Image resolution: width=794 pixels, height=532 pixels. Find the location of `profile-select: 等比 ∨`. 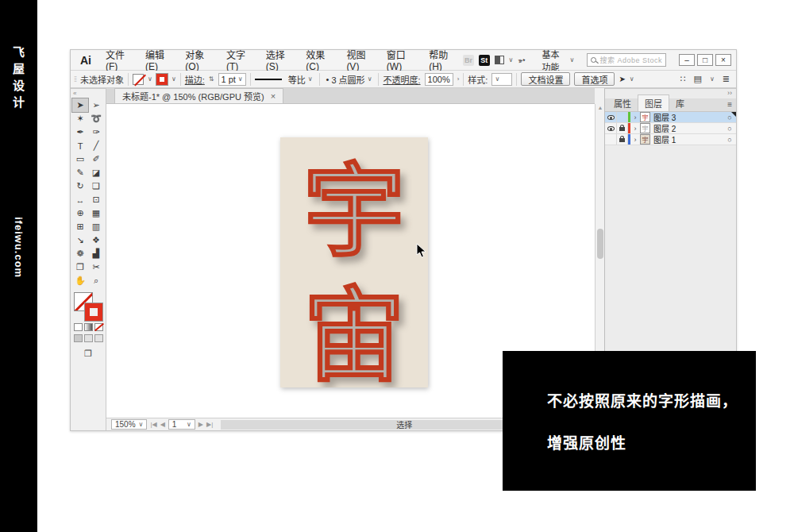

profile-select: 等比 ∨ is located at coordinates (300, 79).